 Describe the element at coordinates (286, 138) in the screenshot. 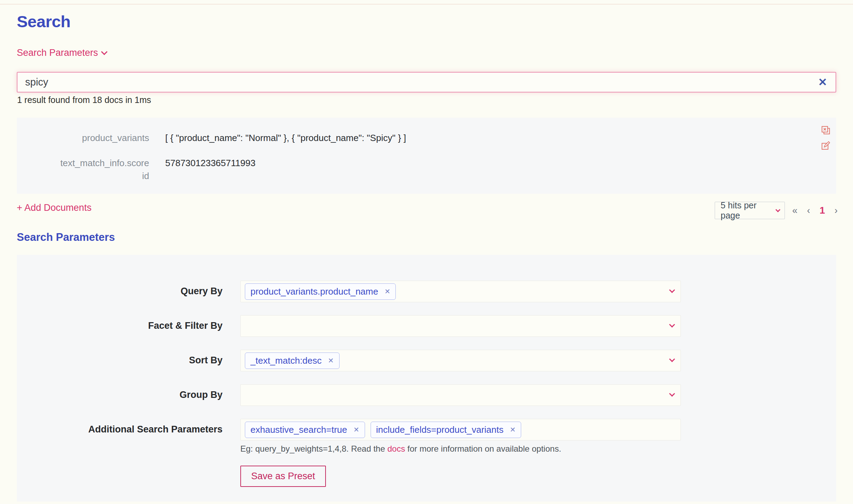

I see `result-field-value: [ { "product_name": "Normal" }, { "produ…` at that location.